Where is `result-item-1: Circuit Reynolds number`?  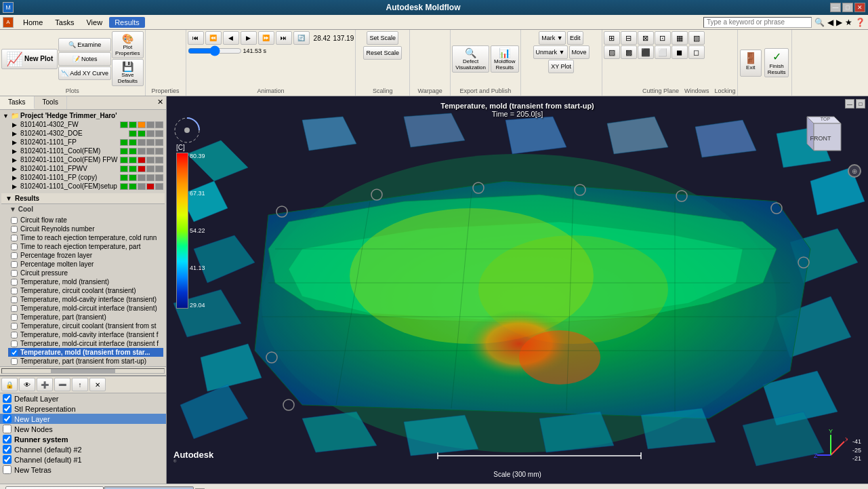 result-item-1: Circuit Reynolds number is located at coordinates (85, 229).